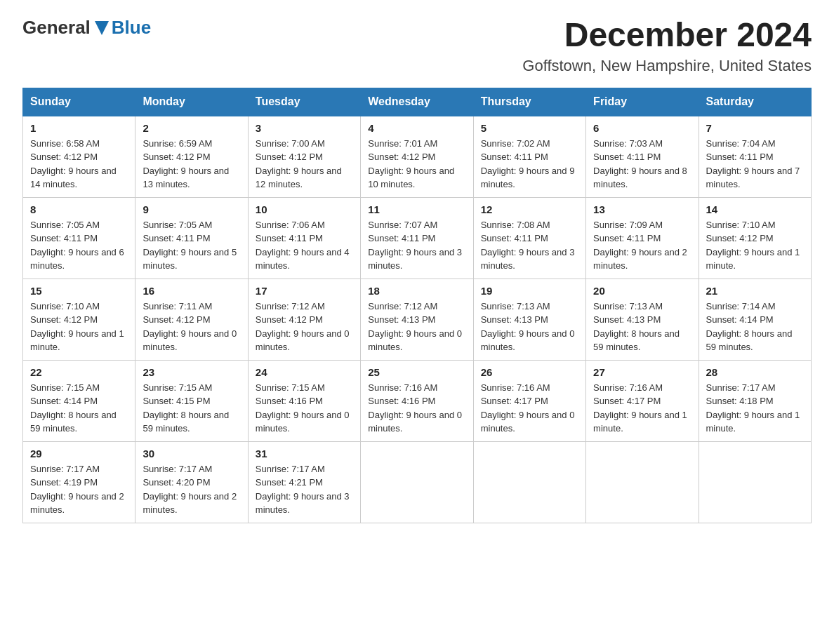 The height and width of the screenshot is (644, 834). Describe the element at coordinates (417, 157) in the screenshot. I see `calendar-day-cell: 4Sunrise: 7:01 AMSunset: 4:12 PMDaylight…` at that location.